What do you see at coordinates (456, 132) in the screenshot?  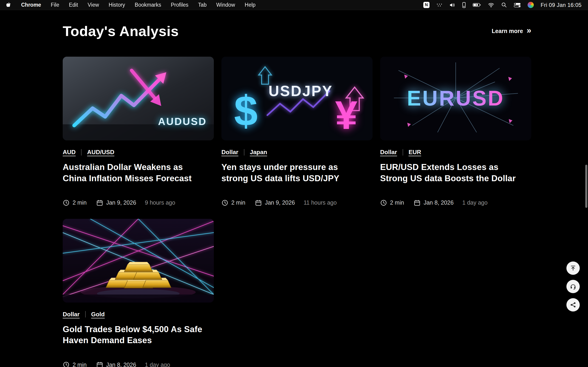 I see `article-card-eurusd: EURUSD Dollar EUR EUR/USD Extends Losses…` at bounding box center [456, 132].